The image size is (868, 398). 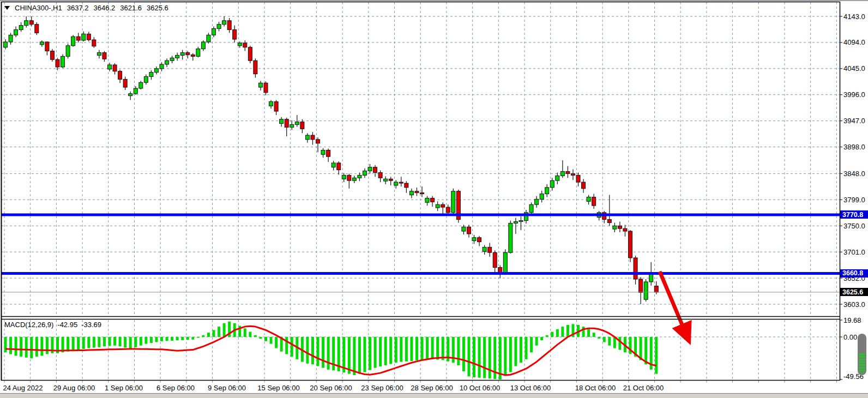 What do you see at coordinates (53, 325) in the screenshot?
I see `macd-indicator-label: MACD(12,26,9) -42.95 -33.69` at bounding box center [53, 325].